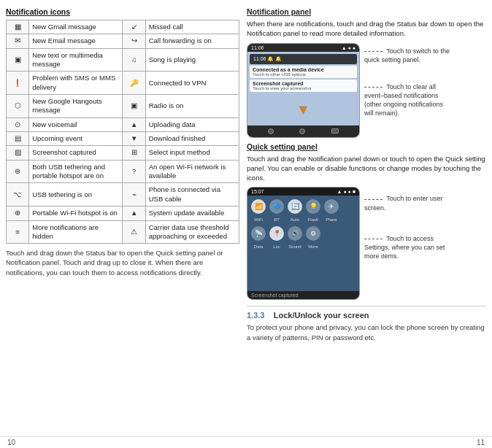 This screenshot has width=492, height=448. What do you see at coordinates (304, 59) in the screenshot?
I see `phone-notif-bar-1: 11:06 🔔 🔔` at bounding box center [304, 59].